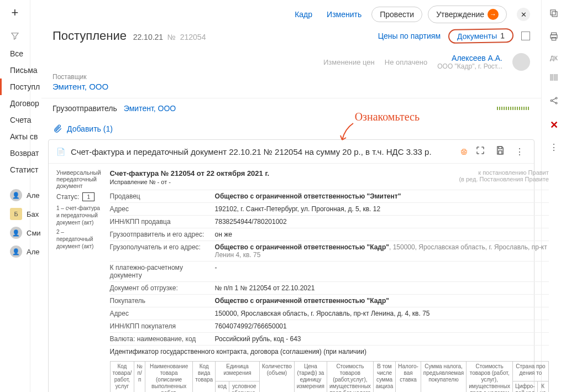 Image resolution: width=566 pixels, height=392 pixels. What do you see at coordinates (504, 179) in the screenshot?
I see `decree-2: (в ред. Постановления Правите` at bounding box center [504, 179].